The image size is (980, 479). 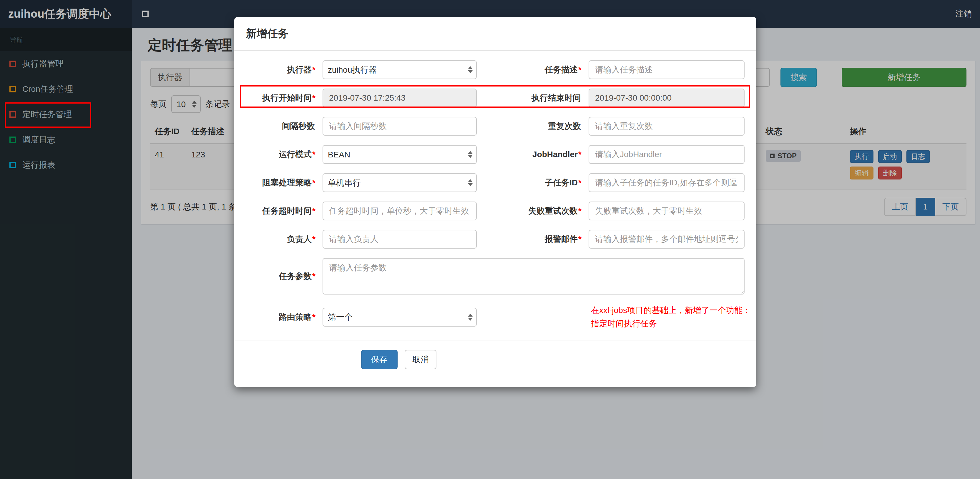 I want to click on modal-title: 新增任务, so click(x=267, y=33).